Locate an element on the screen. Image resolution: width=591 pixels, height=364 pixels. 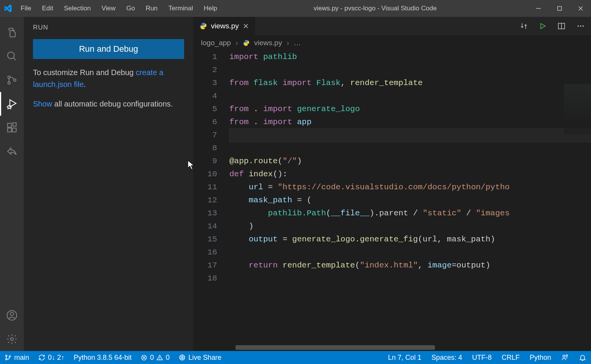
liveshare-icon is located at coordinates (12, 151).